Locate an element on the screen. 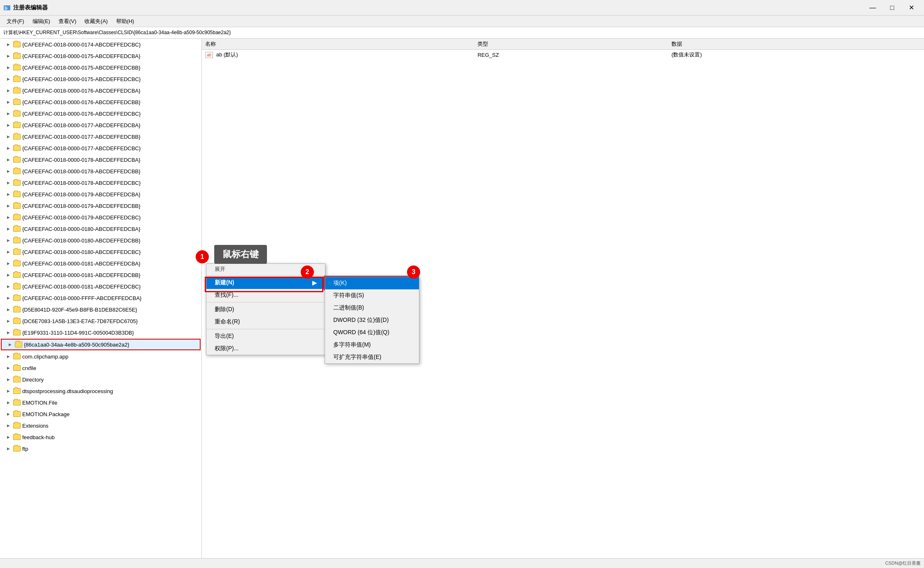 The height and width of the screenshot is (568, 924). tree-item-13: ▶ {CAFEEFAC-0018-0000-0179-ABCDEFFEDCBA} is located at coordinates (101, 194).